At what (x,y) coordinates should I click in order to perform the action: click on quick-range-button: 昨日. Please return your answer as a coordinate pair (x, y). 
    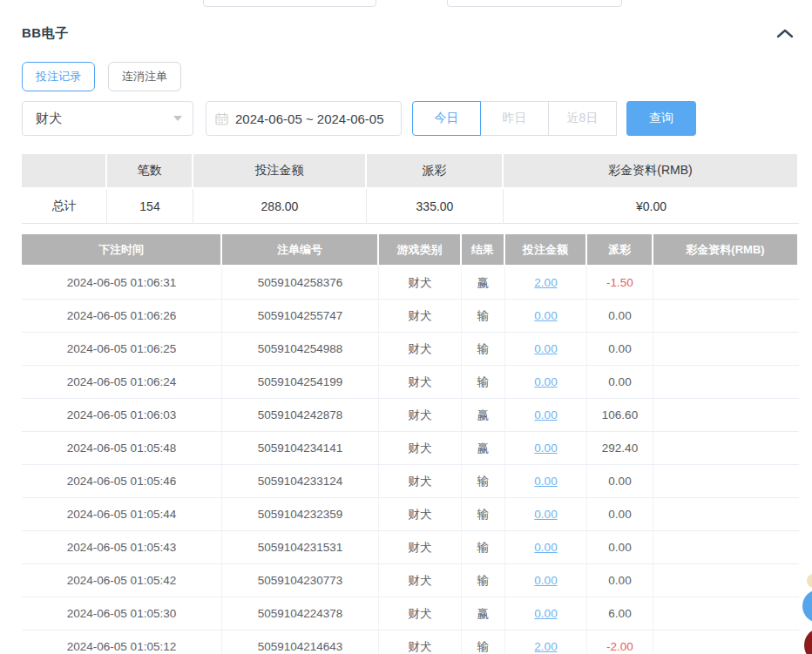
    Looking at the image, I should click on (514, 118).